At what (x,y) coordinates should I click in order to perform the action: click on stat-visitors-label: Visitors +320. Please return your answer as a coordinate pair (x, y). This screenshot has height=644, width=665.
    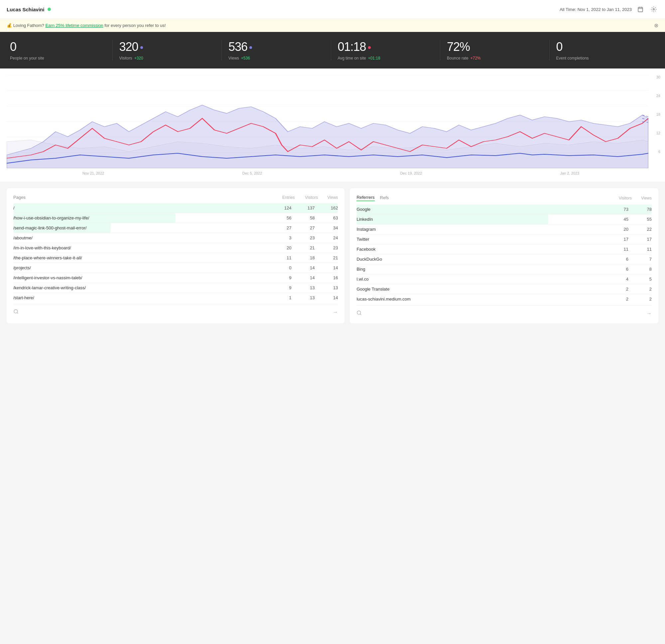
    Looking at the image, I should click on (167, 58).